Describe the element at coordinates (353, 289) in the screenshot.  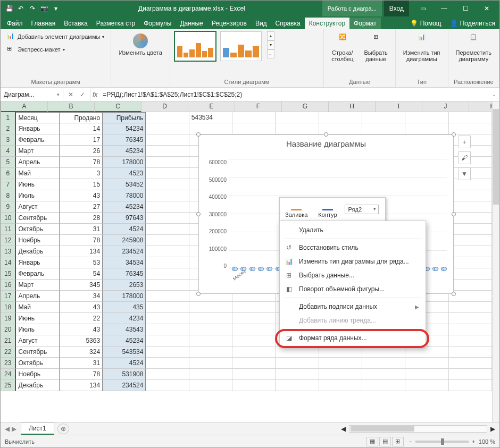
I see `context-menu-item: ◧Поворот объемной фигуры...` at that location.